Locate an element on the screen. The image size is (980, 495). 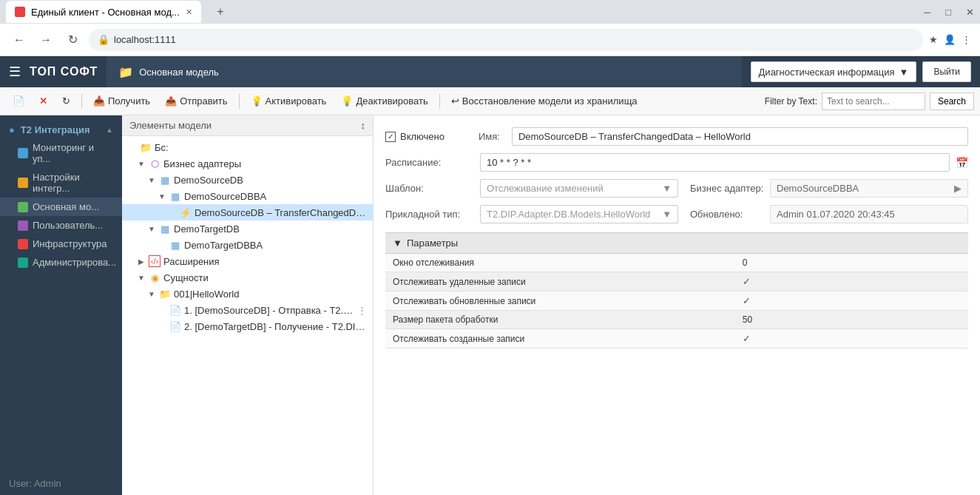
address-bar: 🔒 localhost:1111 is located at coordinates (506, 40).